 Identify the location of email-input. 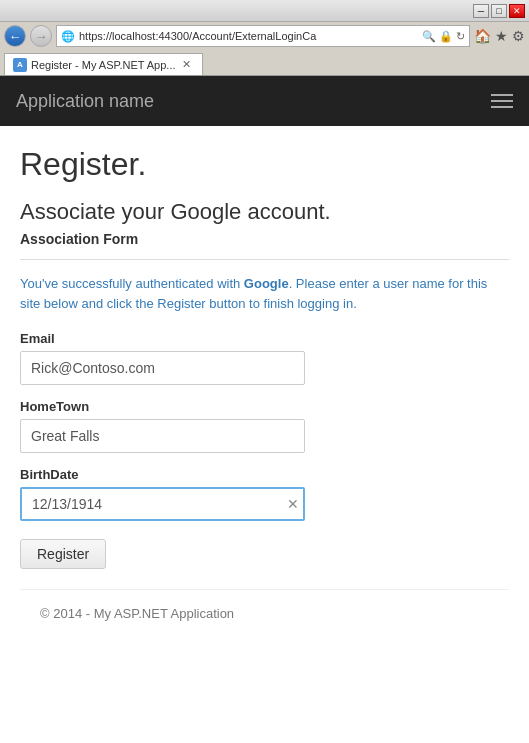
(162, 368).